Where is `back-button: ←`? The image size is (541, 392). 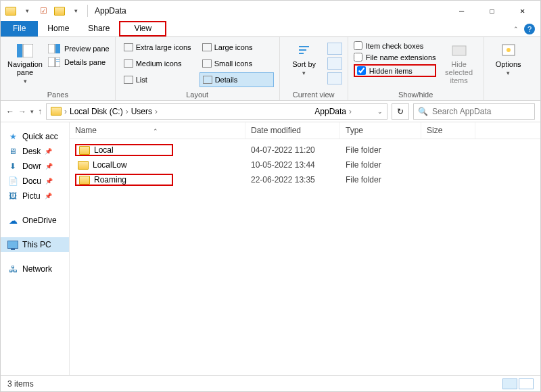
back-button: ← is located at coordinates (10, 112).